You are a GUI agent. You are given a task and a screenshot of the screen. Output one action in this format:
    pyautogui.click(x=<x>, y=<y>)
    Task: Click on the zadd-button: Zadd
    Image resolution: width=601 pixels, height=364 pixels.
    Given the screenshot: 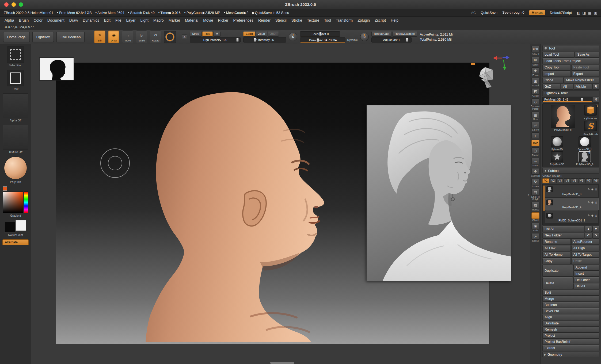 What is the action you would take?
    pyautogui.click(x=249, y=34)
    